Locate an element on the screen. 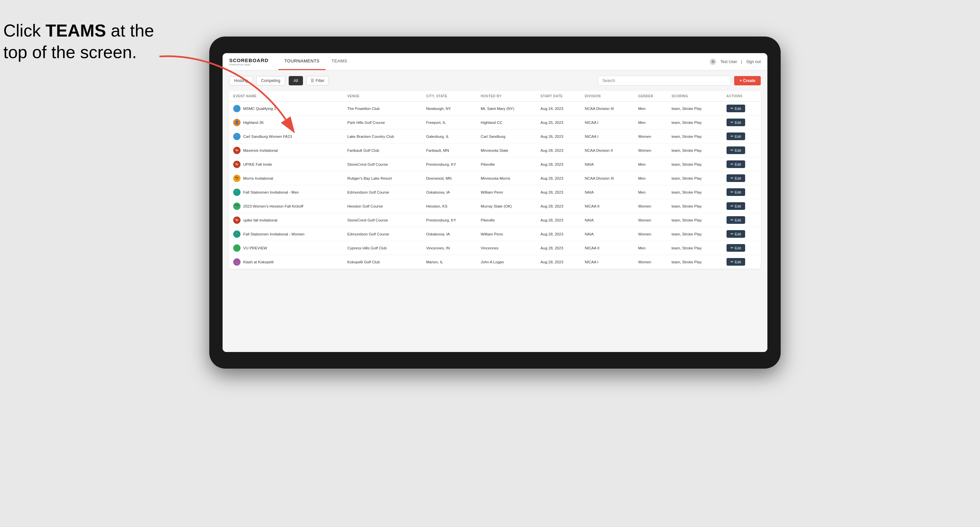 Image resolution: width=980 pixels, height=527 pixels. col-header-venue: VENUE is located at coordinates (383, 96).